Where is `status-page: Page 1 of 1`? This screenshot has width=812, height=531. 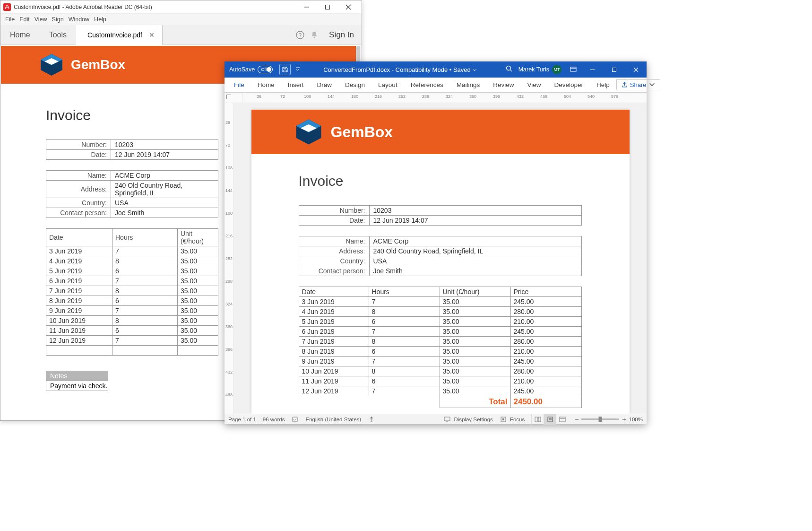
status-page: Page 1 of 1 is located at coordinates (242, 419).